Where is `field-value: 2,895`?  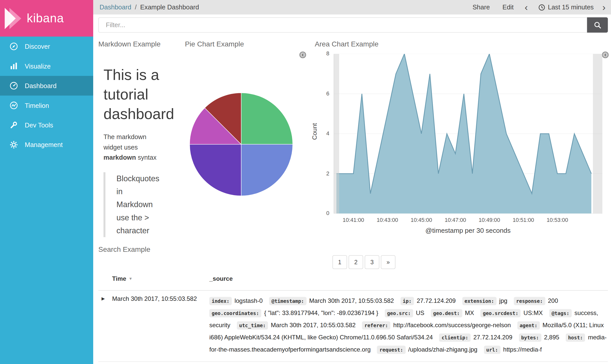
field-value: 2,895 is located at coordinates (552, 337).